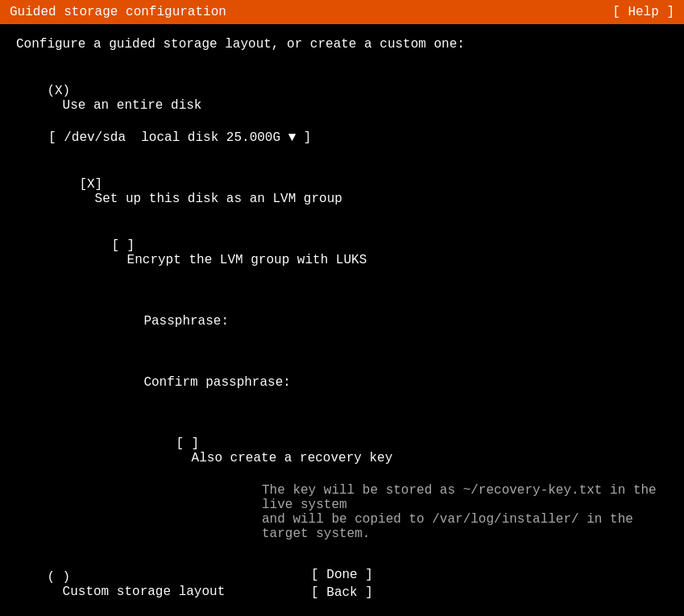  I want to click on intro-text: Configure a guided storage layout, or cr…, so click(342, 44).